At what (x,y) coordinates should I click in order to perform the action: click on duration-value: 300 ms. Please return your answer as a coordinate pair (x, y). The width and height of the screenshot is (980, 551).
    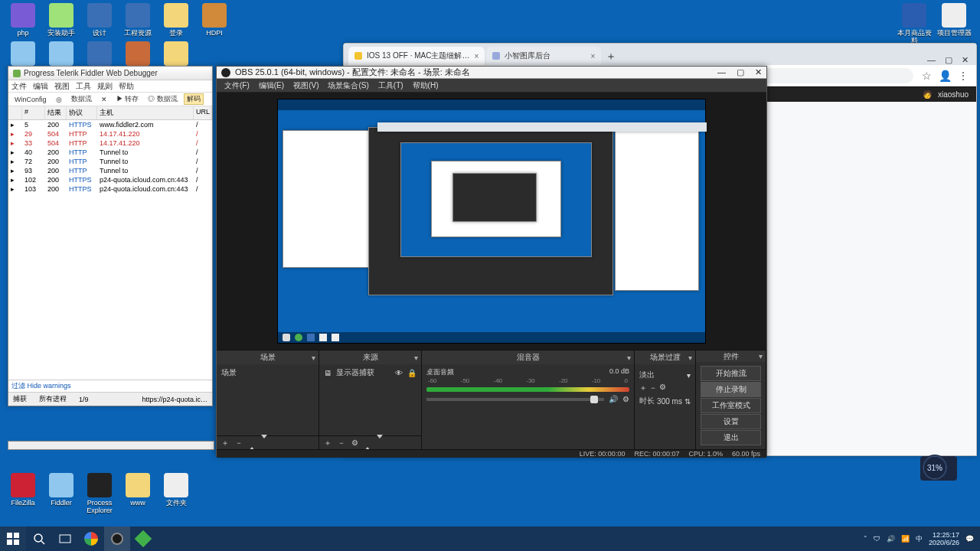
    Looking at the image, I should click on (669, 401).